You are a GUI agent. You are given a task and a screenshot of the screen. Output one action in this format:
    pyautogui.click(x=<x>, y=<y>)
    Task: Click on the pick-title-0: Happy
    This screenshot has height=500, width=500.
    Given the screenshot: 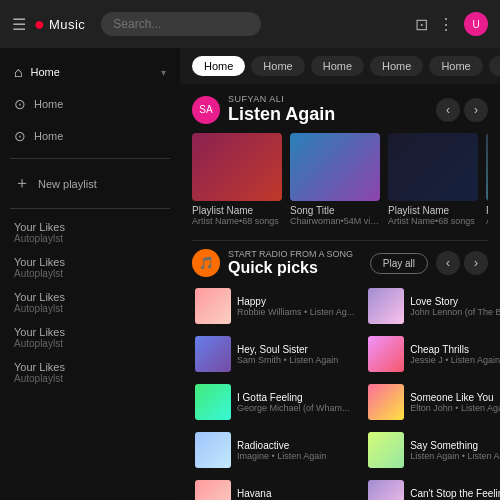 What is the action you would take?
    pyautogui.click(x=296, y=302)
    